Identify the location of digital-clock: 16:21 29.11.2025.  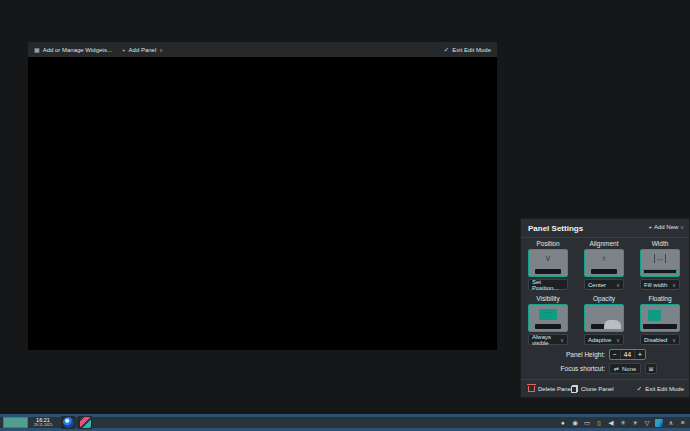
(43, 422).